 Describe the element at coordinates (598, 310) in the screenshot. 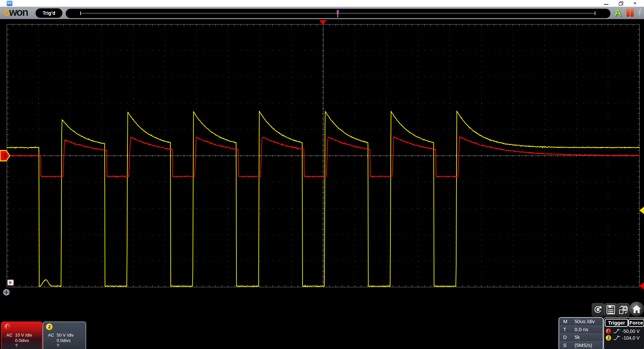

I see `recall-button` at that location.